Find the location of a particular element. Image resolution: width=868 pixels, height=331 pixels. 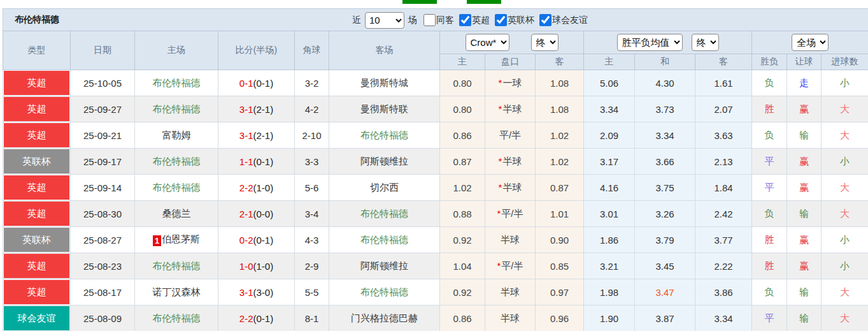

full-time-score: 0-1 is located at coordinates (246, 83).